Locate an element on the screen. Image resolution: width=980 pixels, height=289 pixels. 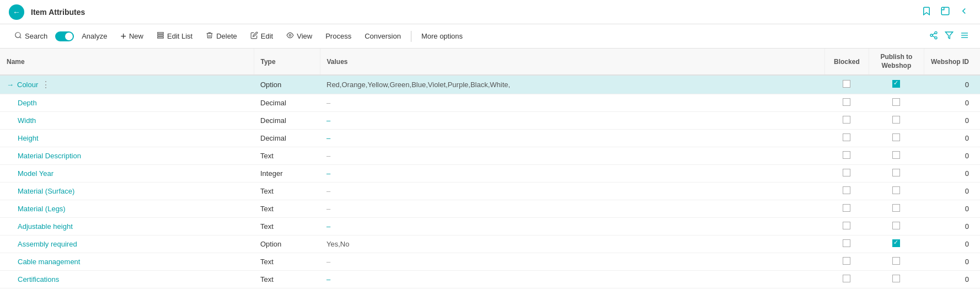
col-header-publish: Publish toWebshop is located at coordinates (896, 62).